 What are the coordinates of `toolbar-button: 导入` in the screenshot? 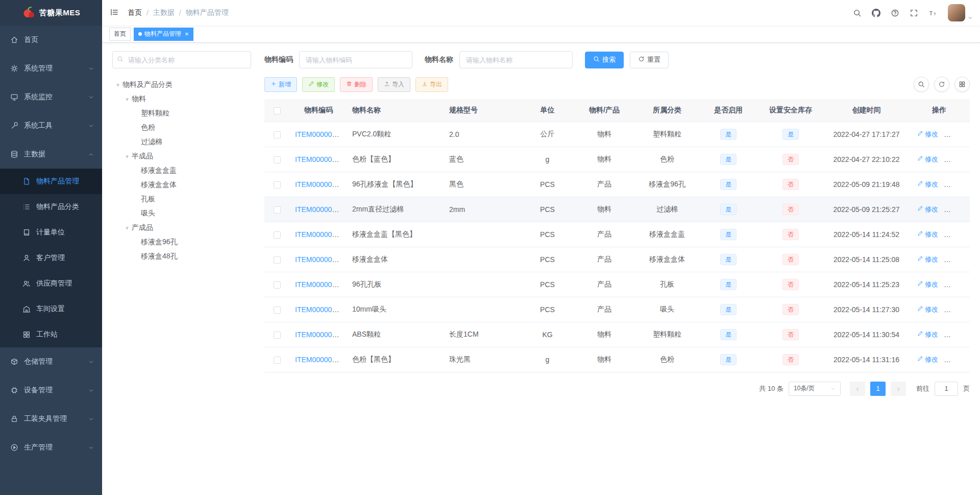 It's located at (394, 85).